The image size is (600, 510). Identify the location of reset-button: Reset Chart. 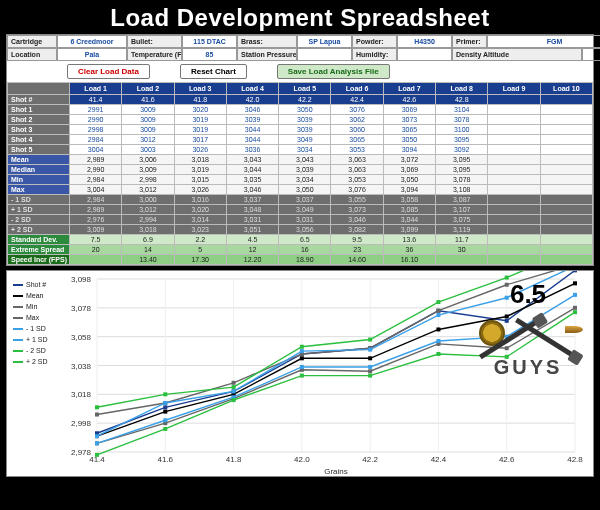
(214, 72).